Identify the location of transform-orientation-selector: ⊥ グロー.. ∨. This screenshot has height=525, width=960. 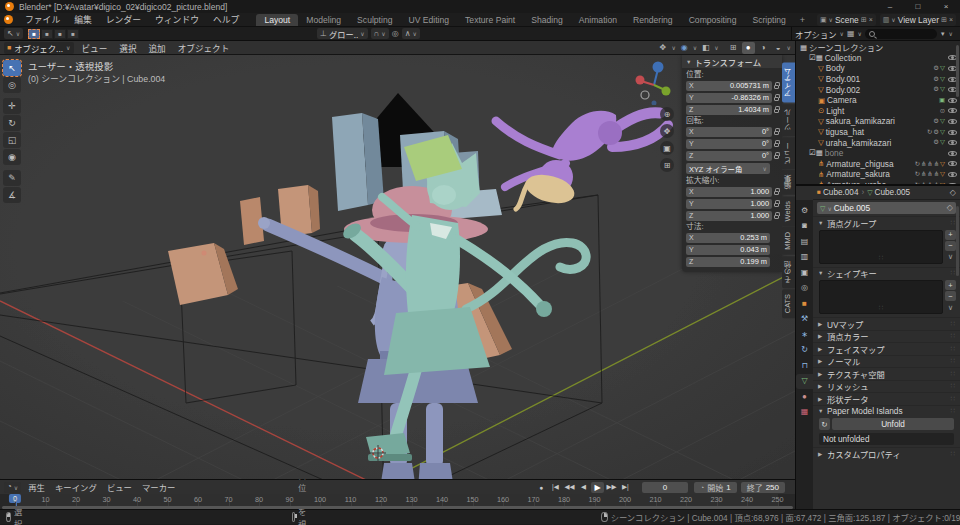
(342, 34).